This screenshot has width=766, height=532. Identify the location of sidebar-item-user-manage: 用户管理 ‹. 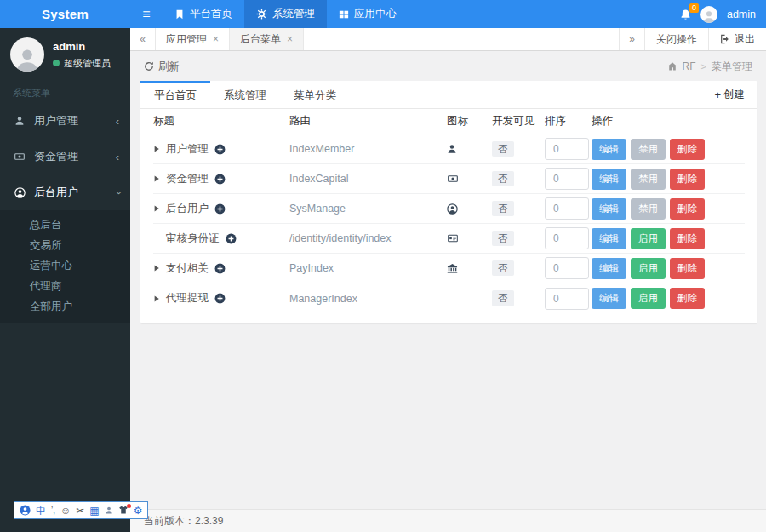
(65, 121).